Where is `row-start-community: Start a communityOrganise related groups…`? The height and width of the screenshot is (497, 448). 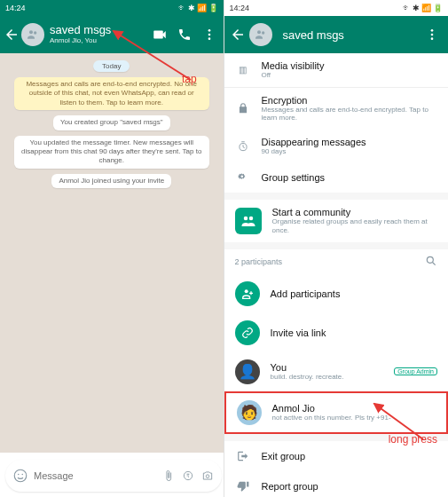 row-start-community: Start a communityOrganise related groups… is located at coordinates (337, 220).